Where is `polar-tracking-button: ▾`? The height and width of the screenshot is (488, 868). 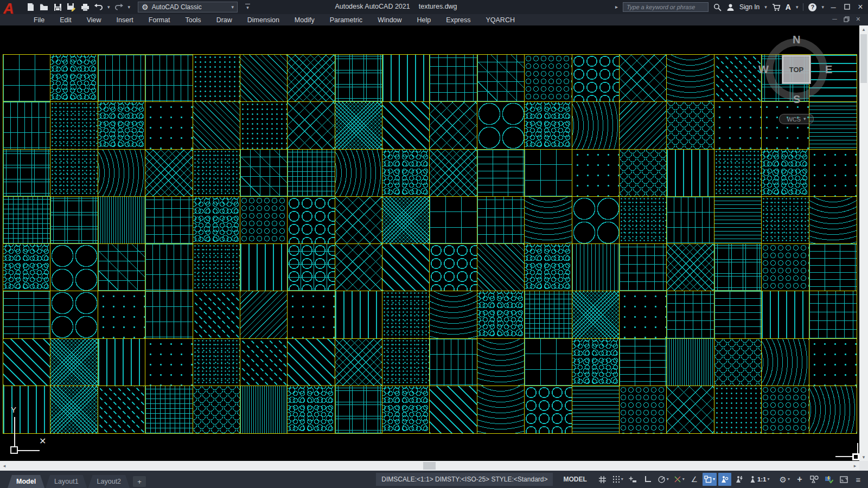 polar-tracking-button: ▾ is located at coordinates (663, 479).